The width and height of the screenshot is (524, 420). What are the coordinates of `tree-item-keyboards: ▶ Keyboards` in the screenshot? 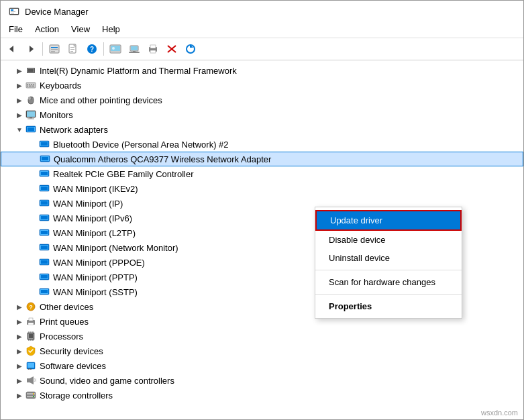 It's located at (262, 85).